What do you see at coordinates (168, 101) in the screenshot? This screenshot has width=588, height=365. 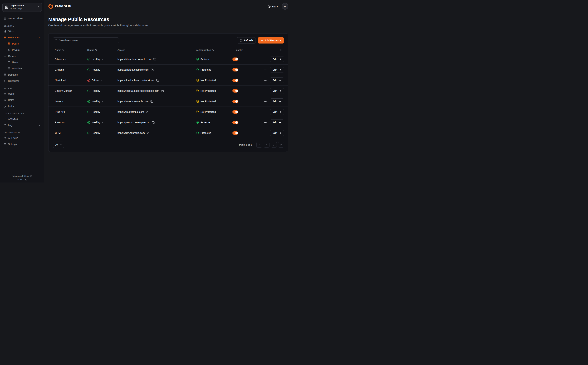 I see `table-row: Immich Healthy https://immich.example.co…` at bounding box center [168, 101].